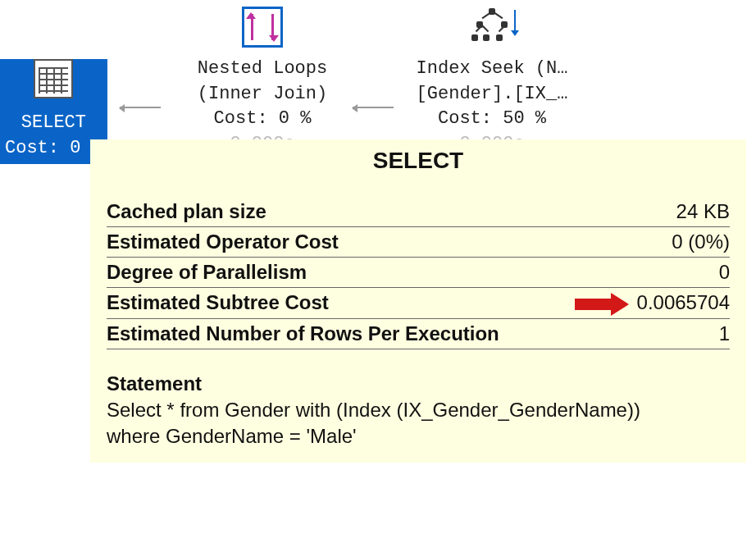 Image resolution: width=756 pixels, height=543 pixels. Describe the element at coordinates (262, 82) in the screenshot. I see `plan-node-nested-loops: Nested Loops (Inner Join) Cost: 0 % 0.00…` at that location.